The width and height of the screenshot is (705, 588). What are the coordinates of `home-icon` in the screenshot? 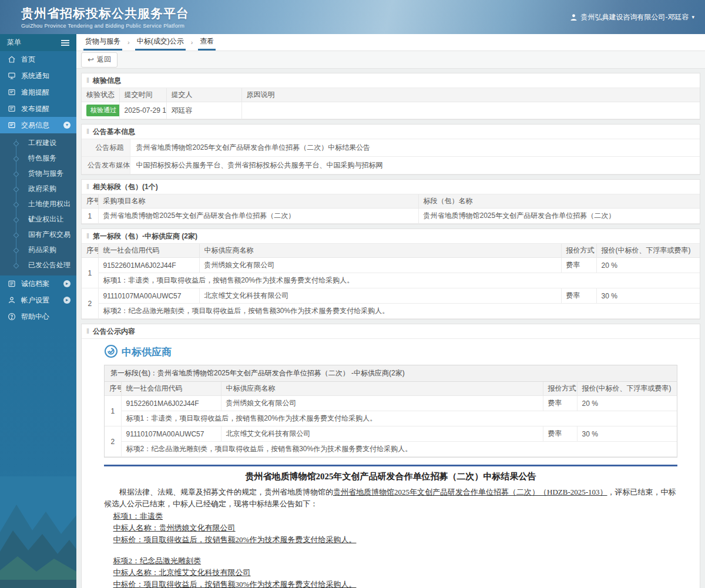 It's located at (12, 59).